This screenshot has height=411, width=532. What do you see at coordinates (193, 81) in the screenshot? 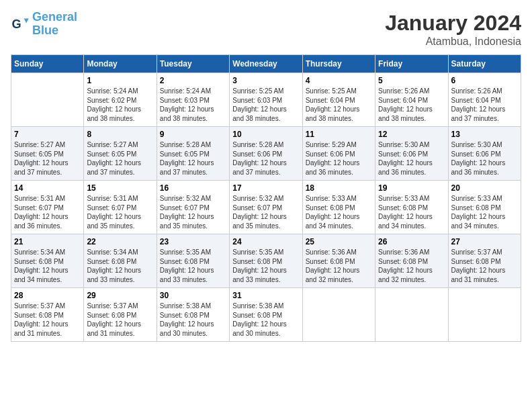
I see `day-number: 2` at bounding box center [193, 81].